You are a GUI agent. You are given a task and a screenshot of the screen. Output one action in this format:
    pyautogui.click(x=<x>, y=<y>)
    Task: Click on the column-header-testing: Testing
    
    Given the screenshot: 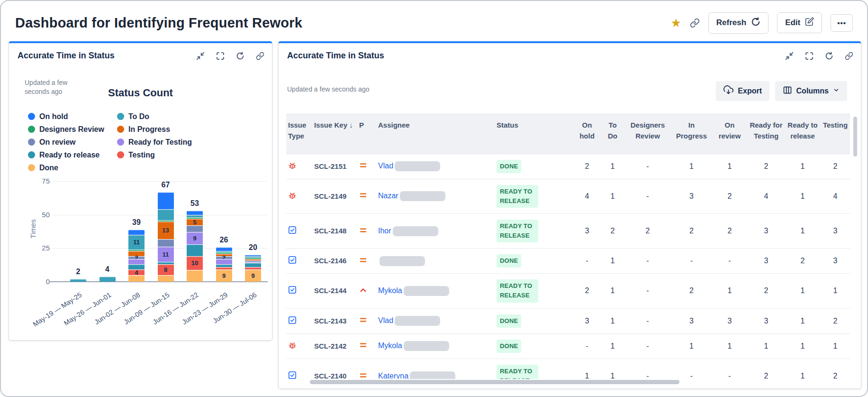 What is the action you would take?
    pyautogui.click(x=835, y=134)
    